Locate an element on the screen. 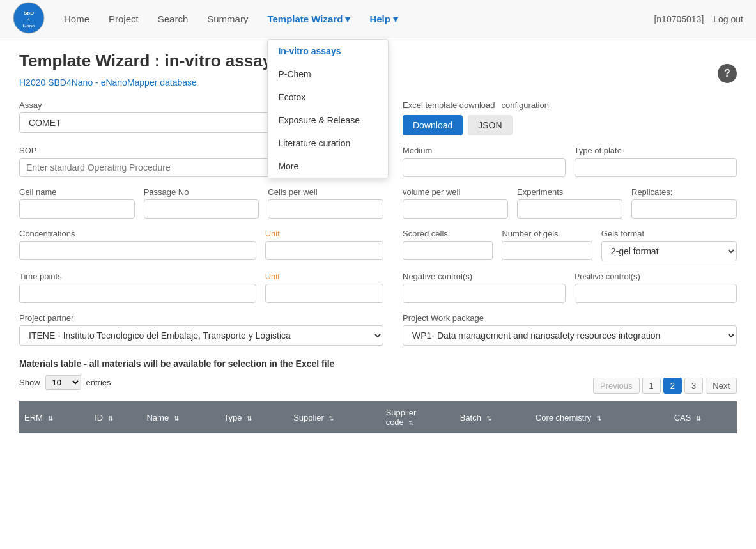 The height and width of the screenshot is (549, 756). template-wizard-dropdown: In-vitro assays P-Chem Ecotox Exposure &… is located at coordinates (328, 109).